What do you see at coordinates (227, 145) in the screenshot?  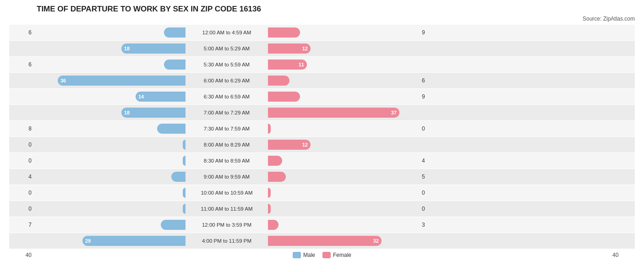 I see `time-label: 8:00 AM to 8:29 AM` at bounding box center [227, 145].